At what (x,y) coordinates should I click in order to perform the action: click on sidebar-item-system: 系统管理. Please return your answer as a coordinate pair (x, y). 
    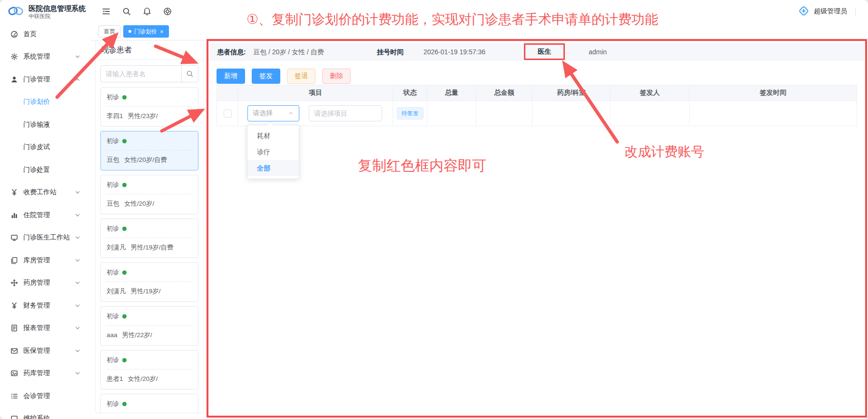
    Looking at the image, I should click on (45, 57).